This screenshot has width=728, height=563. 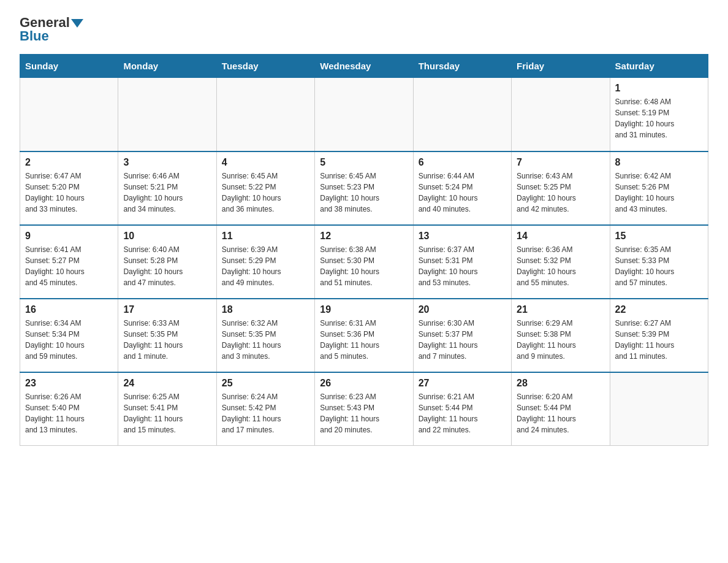 I want to click on calendar-cell: 15Sunrise: 6:35 AM Sunset: 5:33 PM Dayli…, so click(x=659, y=262).